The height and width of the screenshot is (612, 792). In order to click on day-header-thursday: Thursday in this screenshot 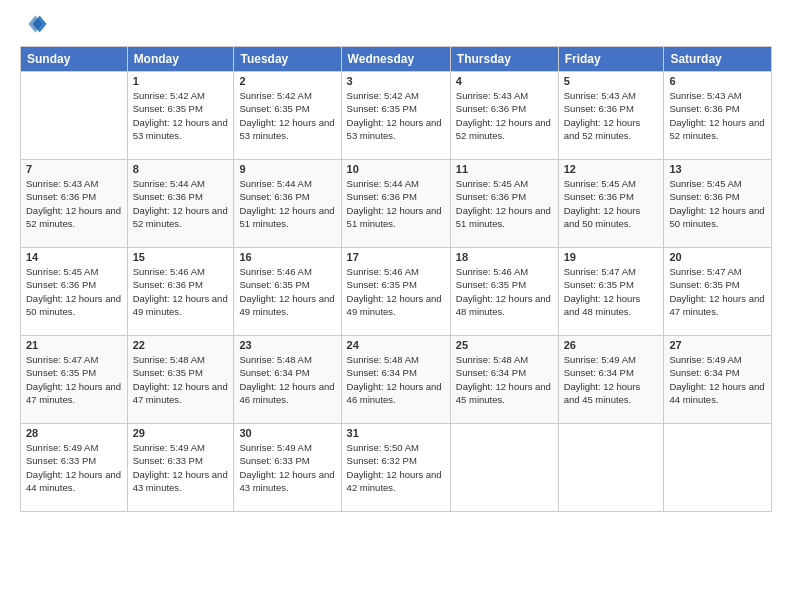, I will do `click(504, 60)`.